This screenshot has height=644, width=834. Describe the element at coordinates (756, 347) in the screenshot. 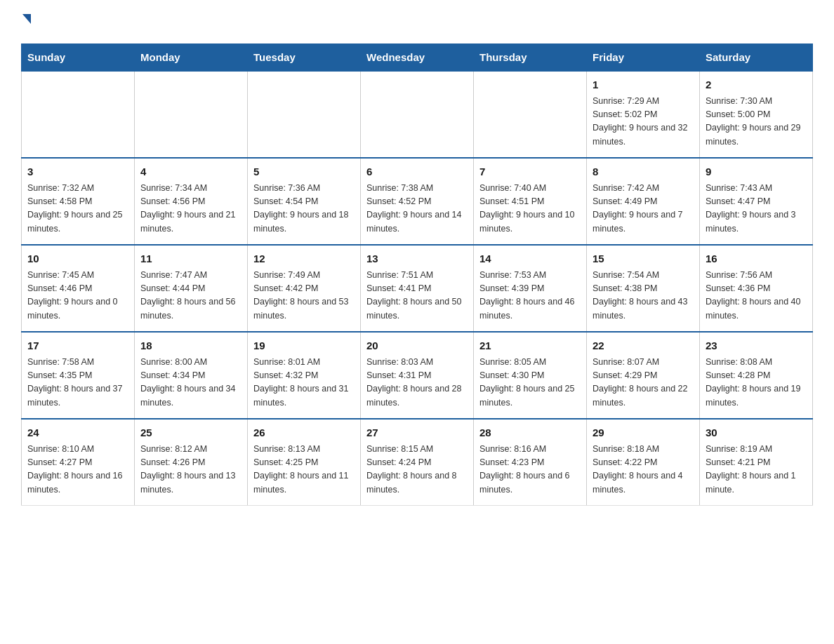

I see `day-number: 23` at that location.